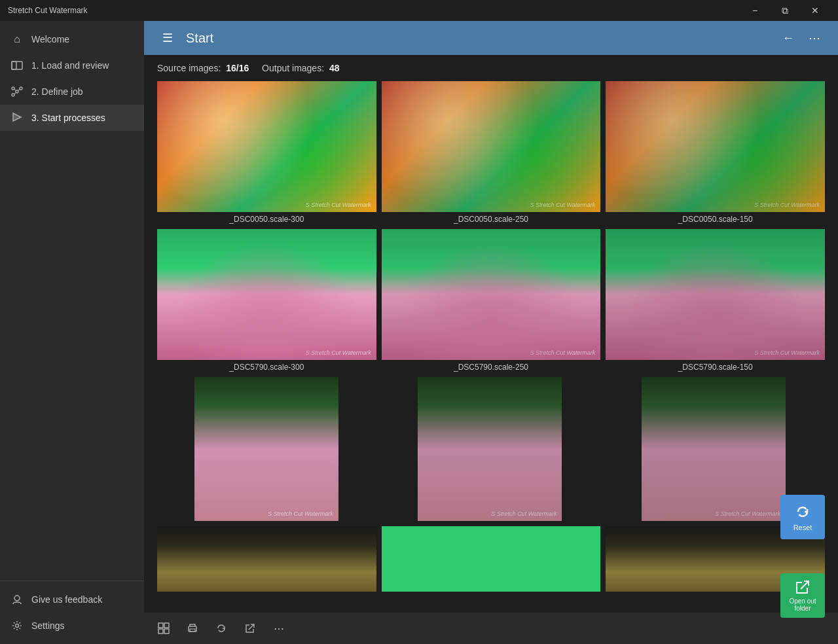 The image size is (838, 644). I want to click on watermark-5: S Stretch Cut Watermark, so click(562, 353).